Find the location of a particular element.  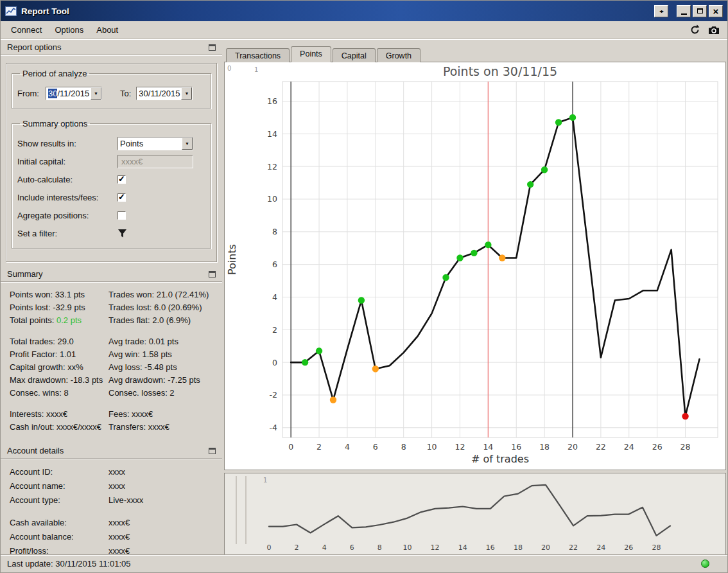

agregate-positions-checkbox is located at coordinates (122, 216).